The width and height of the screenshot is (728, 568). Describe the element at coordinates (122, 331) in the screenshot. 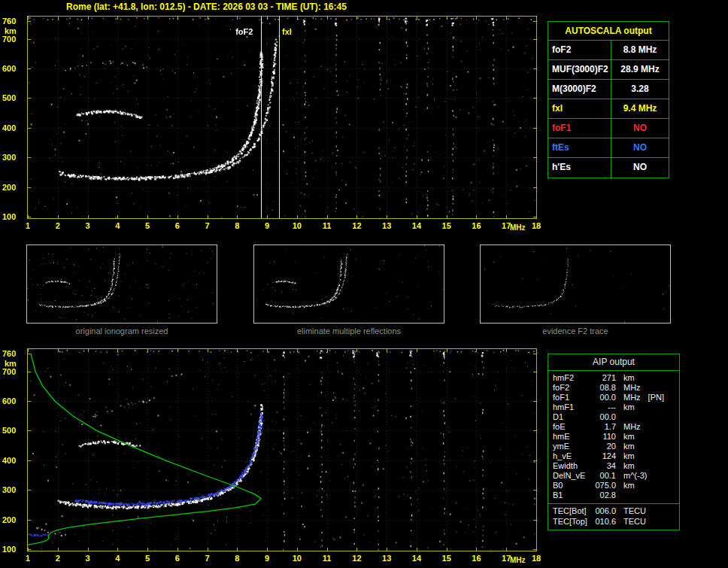

I see `thumbnail-caption-original: original ionogram resized` at that location.